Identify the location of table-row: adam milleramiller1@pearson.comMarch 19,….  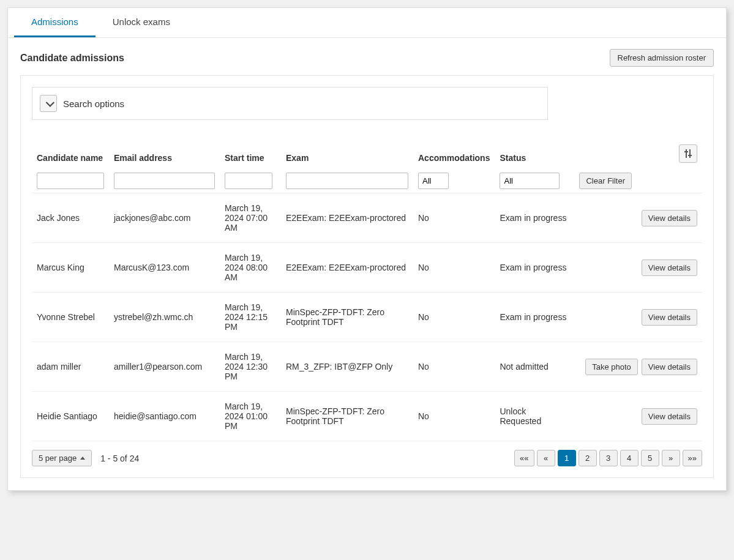
(367, 367).